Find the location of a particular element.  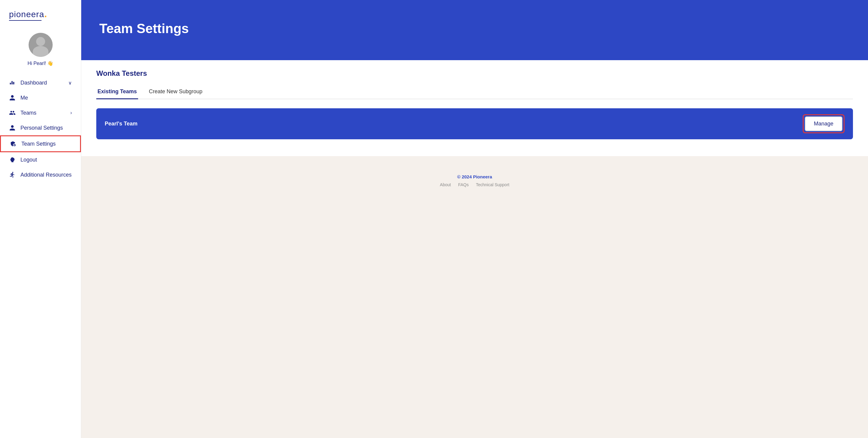

sidebar-item-logout: Logout is located at coordinates (40, 160).